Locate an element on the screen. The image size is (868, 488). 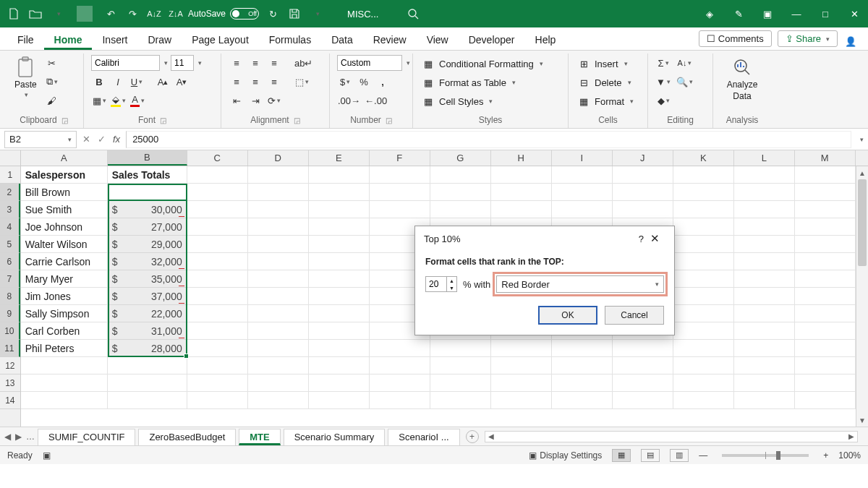
clipboard-launcher-icon: ◲ is located at coordinates (65, 120).